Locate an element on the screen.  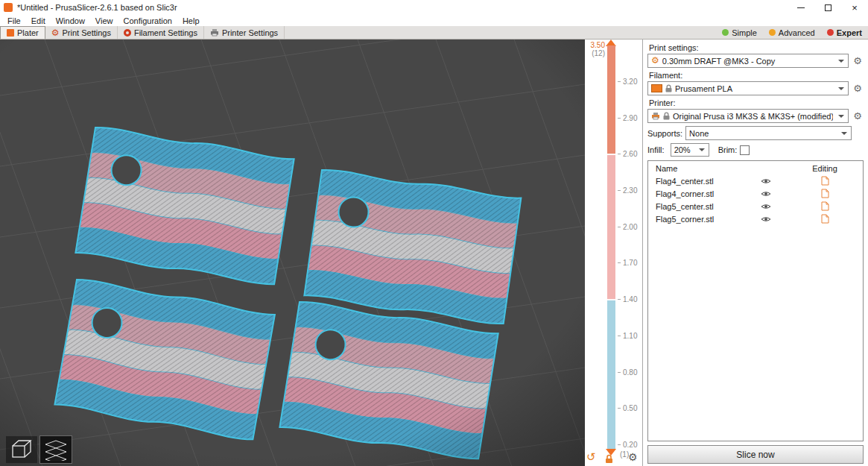
object-list-row: Flag4_corner.stl is located at coordinates (755, 194).